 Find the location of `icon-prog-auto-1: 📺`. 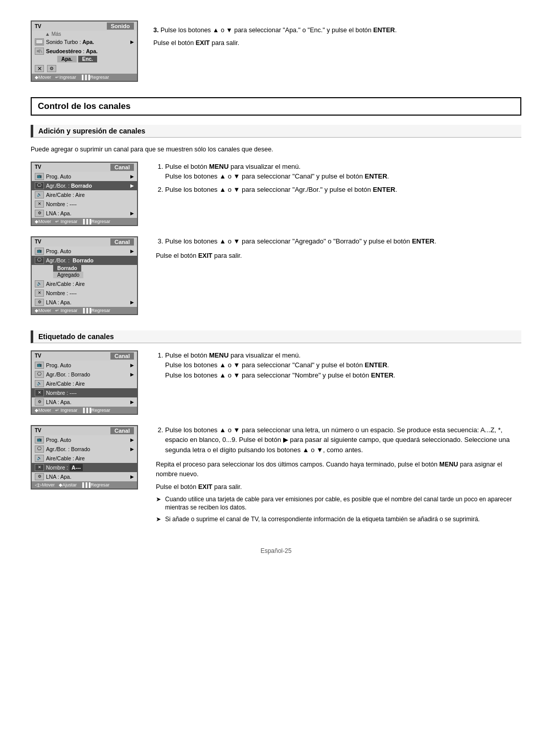

icon-prog-auto-1: 📺 is located at coordinates (39, 176).